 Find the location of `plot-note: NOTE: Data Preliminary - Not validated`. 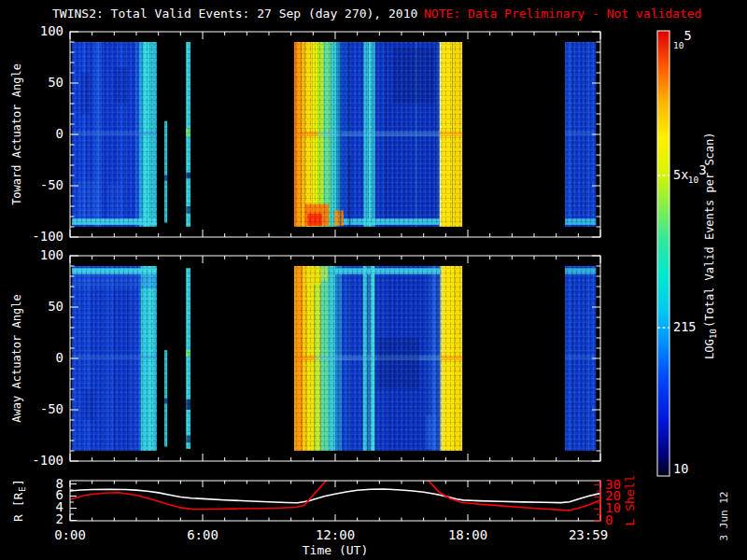

plot-note: NOTE: Data Preliminary - Not validated is located at coordinates (562, 13).